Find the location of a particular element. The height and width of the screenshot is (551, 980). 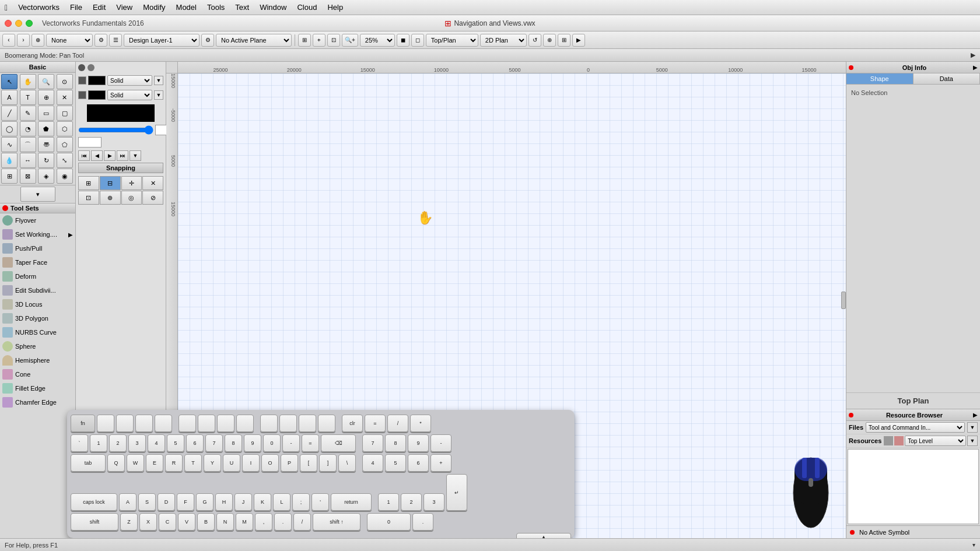

panel-resize-handle: ▕ is located at coordinates (844, 300).